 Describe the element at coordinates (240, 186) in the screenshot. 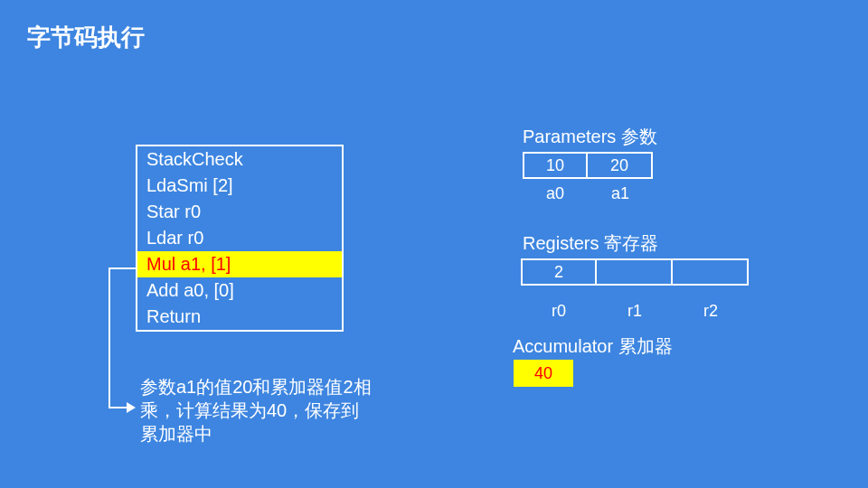

I see `bytecode-line-1: LdaSmi [2]` at that location.